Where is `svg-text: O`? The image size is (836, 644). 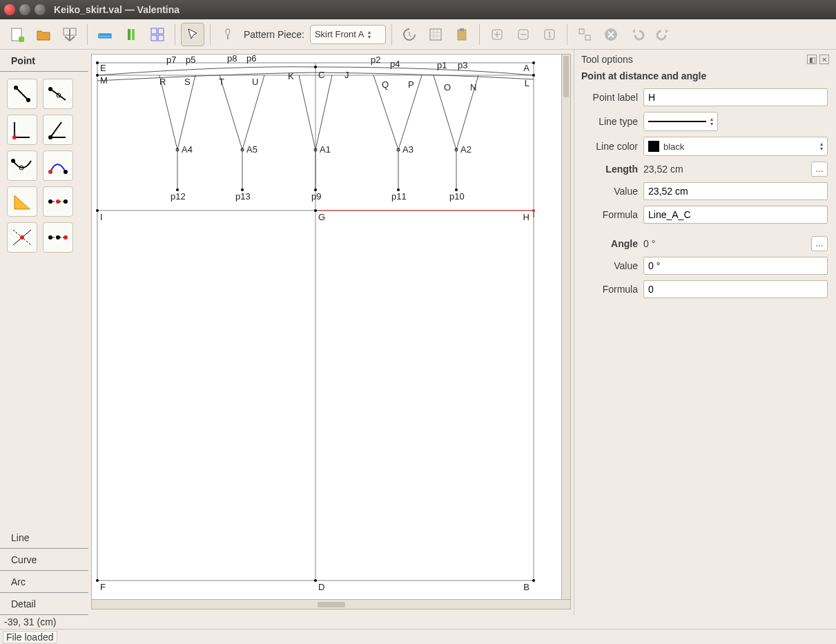 svg-text: O is located at coordinates (447, 87).